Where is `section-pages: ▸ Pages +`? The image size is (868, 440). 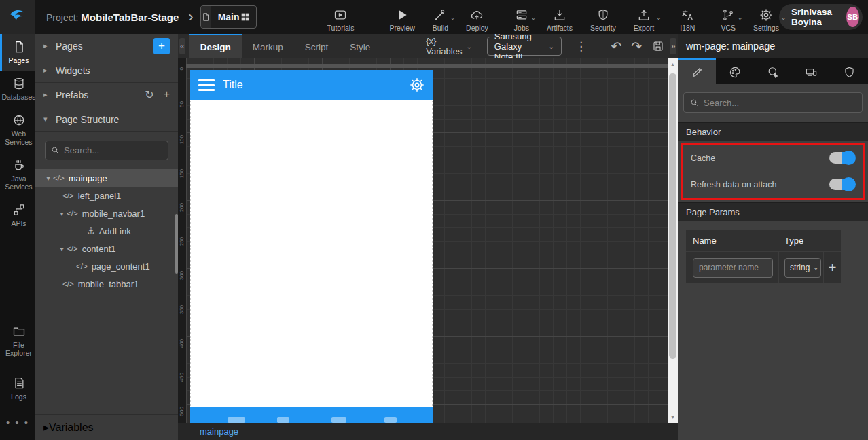 section-pages: ▸ Pages + is located at coordinates (107, 46).